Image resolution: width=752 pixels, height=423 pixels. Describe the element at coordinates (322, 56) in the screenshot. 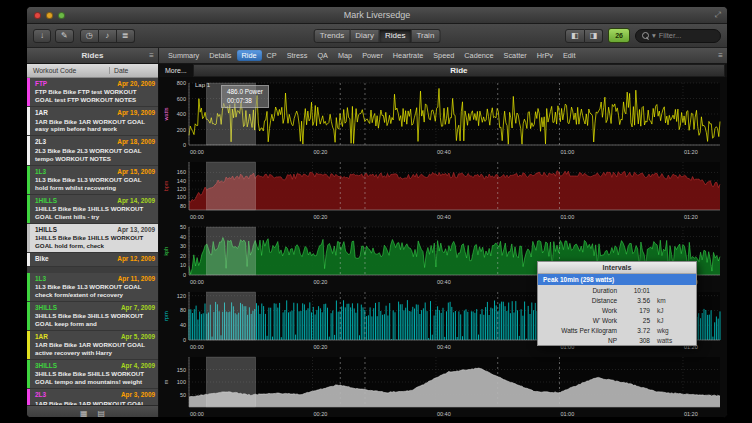

I see `tab-qa: QA` at that location.